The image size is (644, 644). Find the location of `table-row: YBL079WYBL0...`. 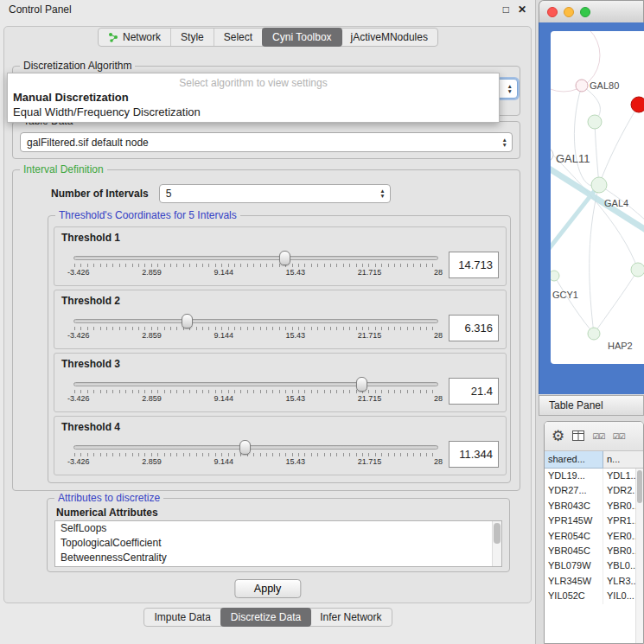

table-row: YBL079WYBL0... is located at coordinates (594, 565).